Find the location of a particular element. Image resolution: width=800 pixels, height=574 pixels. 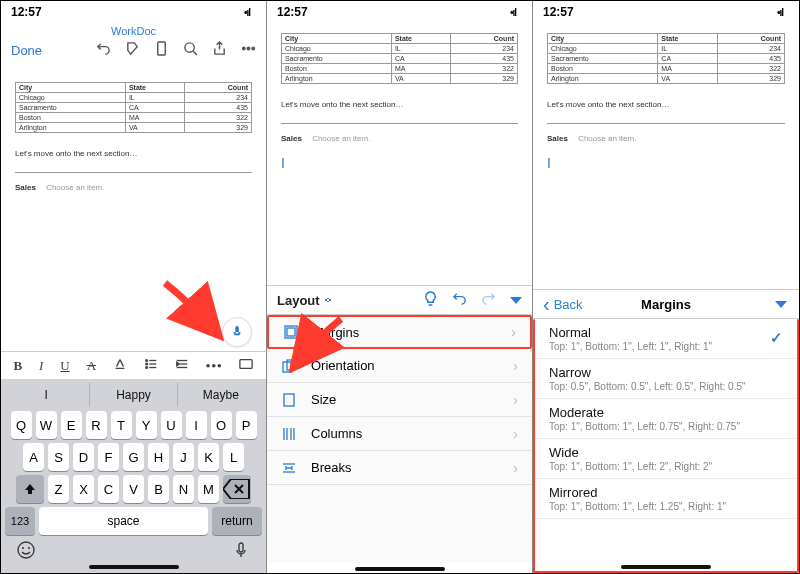

menu-item-breaks: Breaks› is located at coordinates (400, 468).